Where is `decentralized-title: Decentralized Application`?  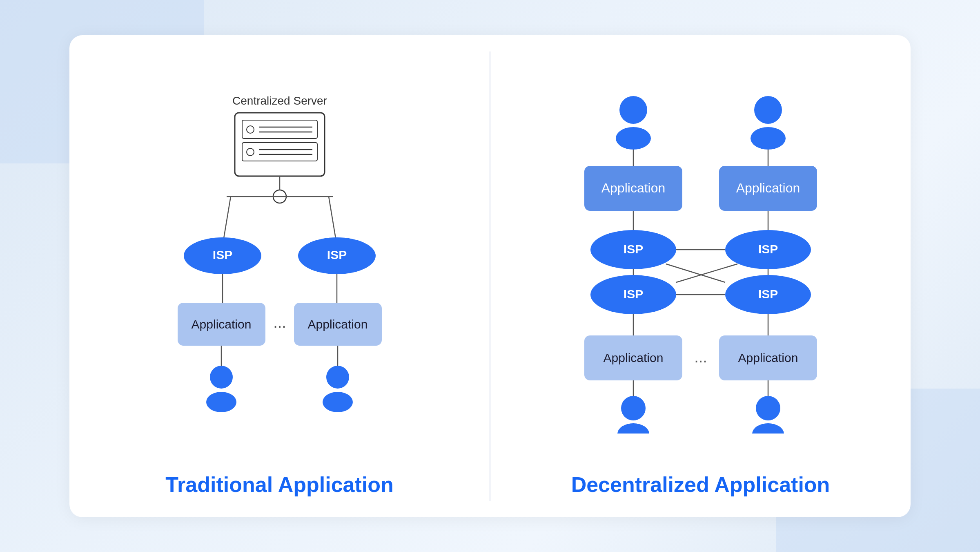
decentralized-title: Decentralized Application is located at coordinates (701, 478).